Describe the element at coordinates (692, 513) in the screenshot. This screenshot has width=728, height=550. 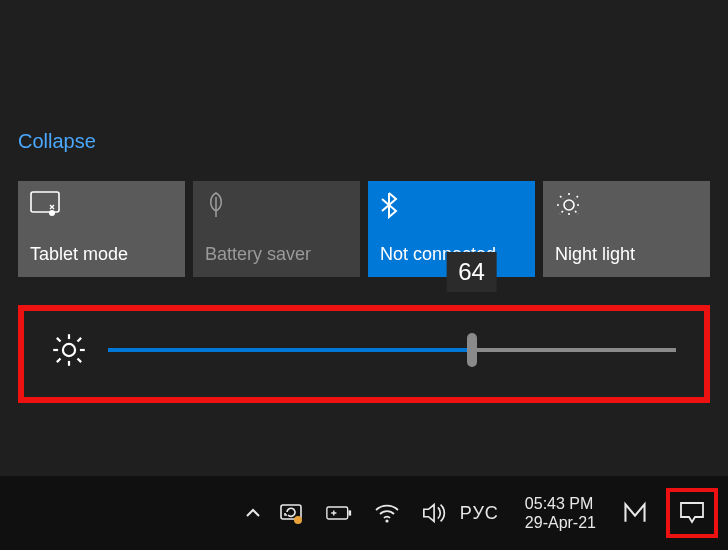
I see `action-center-button` at that location.